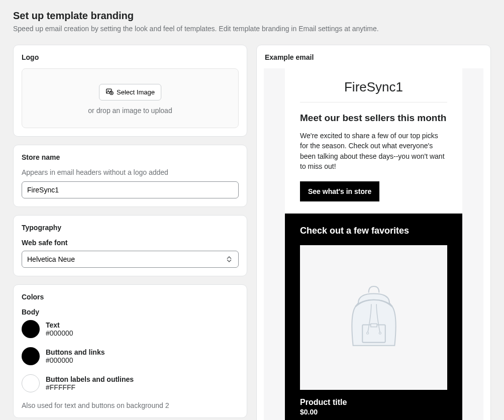  I want to click on preview-heading: Meet our best sellers this month, so click(374, 118).